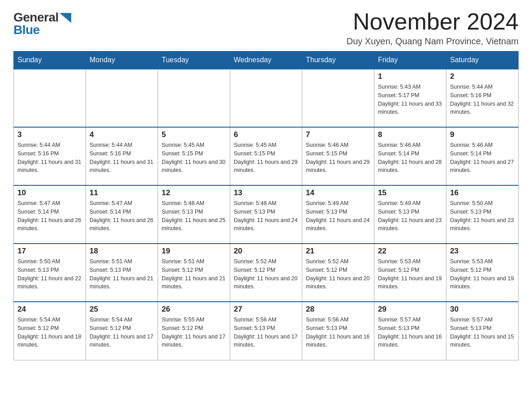  What do you see at coordinates (50, 251) in the screenshot?
I see `day-number: 17` at bounding box center [50, 251].